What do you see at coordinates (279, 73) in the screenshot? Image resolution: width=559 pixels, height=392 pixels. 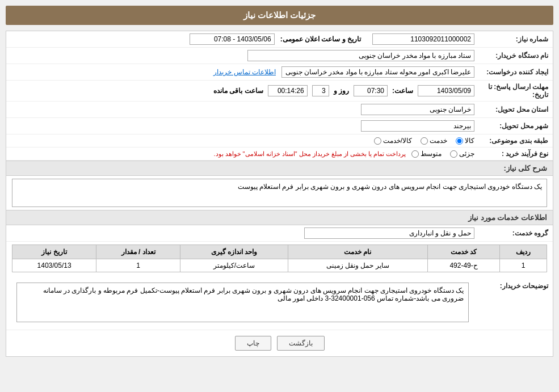 I see `creator-row: ایجاد کننده درخواست: اطلاعات تماس خریدار` at bounding box center [279, 73].